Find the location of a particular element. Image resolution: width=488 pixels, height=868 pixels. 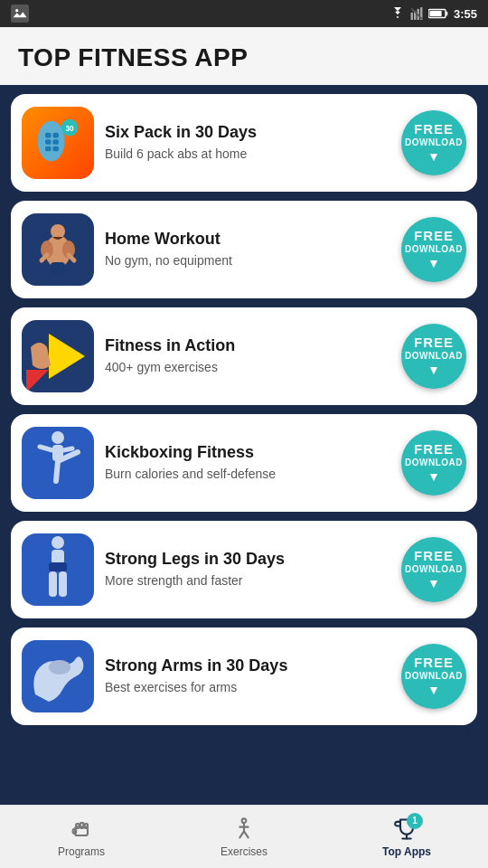

homeworkout-illustration is located at coordinates (58, 250).